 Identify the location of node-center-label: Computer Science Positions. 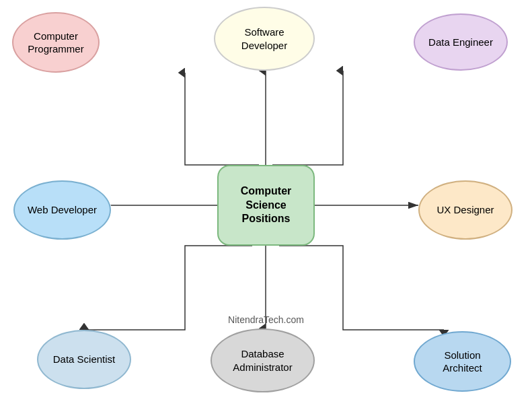
(266, 205).